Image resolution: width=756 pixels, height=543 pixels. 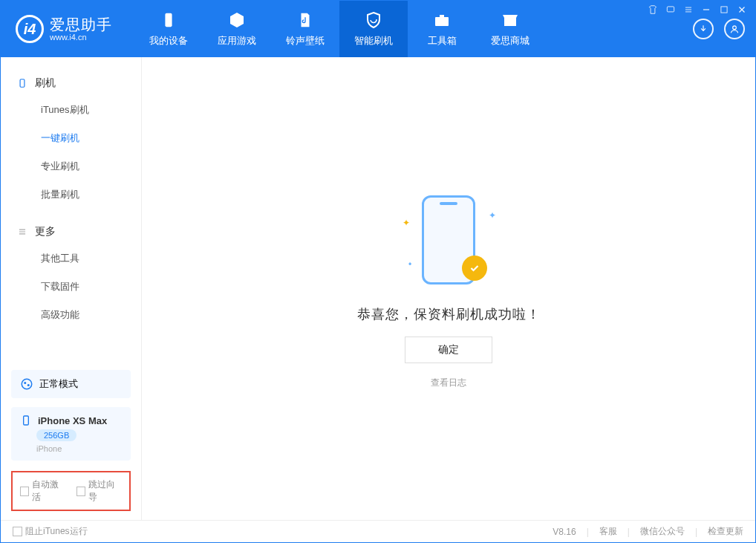 I want to click on sidebar-section-more: 更多, so click(x=71, y=232).